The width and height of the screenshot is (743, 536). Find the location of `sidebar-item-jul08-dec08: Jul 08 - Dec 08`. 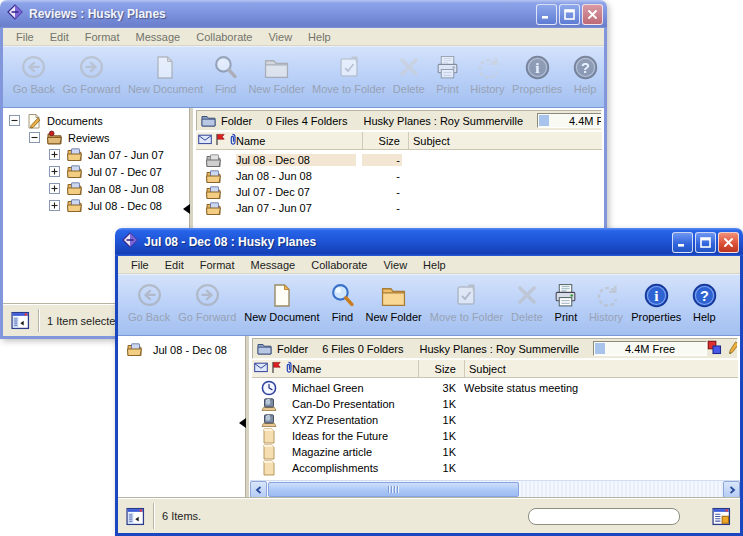

sidebar-item-jul08-dec08: Jul 08 - Dec 08 is located at coordinates (182, 346).